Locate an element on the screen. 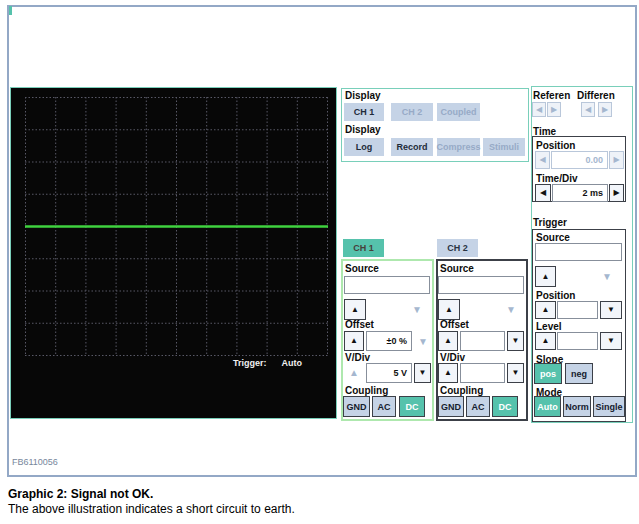  ch2-vdiv-down-button: ▼ is located at coordinates (516, 373).